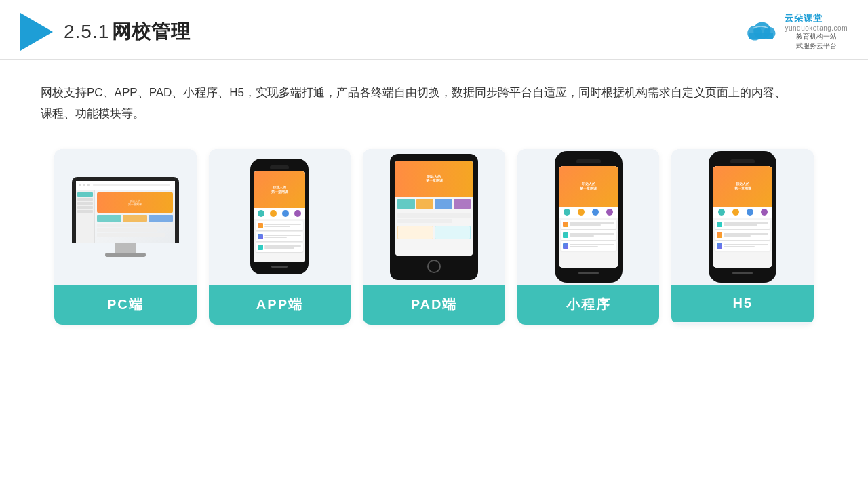  What do you see at coordinates (589, 305) in the screenshot?
I see `card-mini-label: 小程序` at bounding box center [589, 305].